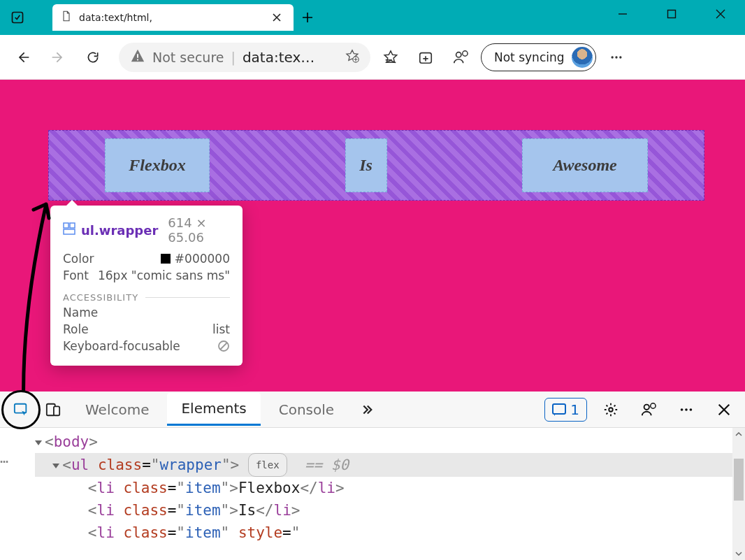 Image resolution: width=745 pixels, height=560 pixels. I want to click on tooltip-font-value: 16px "comic sans ms", so click(164, 275).